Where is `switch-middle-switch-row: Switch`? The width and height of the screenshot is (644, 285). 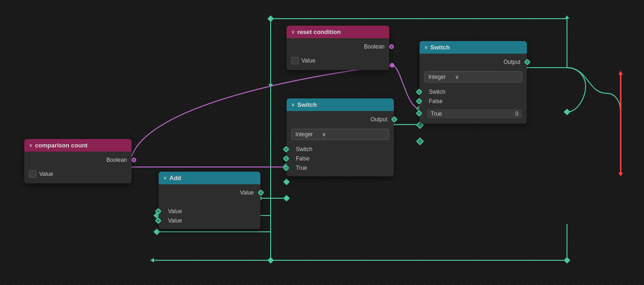
switch-middle-switch-row: Switch is located at coordinates (340, 149).